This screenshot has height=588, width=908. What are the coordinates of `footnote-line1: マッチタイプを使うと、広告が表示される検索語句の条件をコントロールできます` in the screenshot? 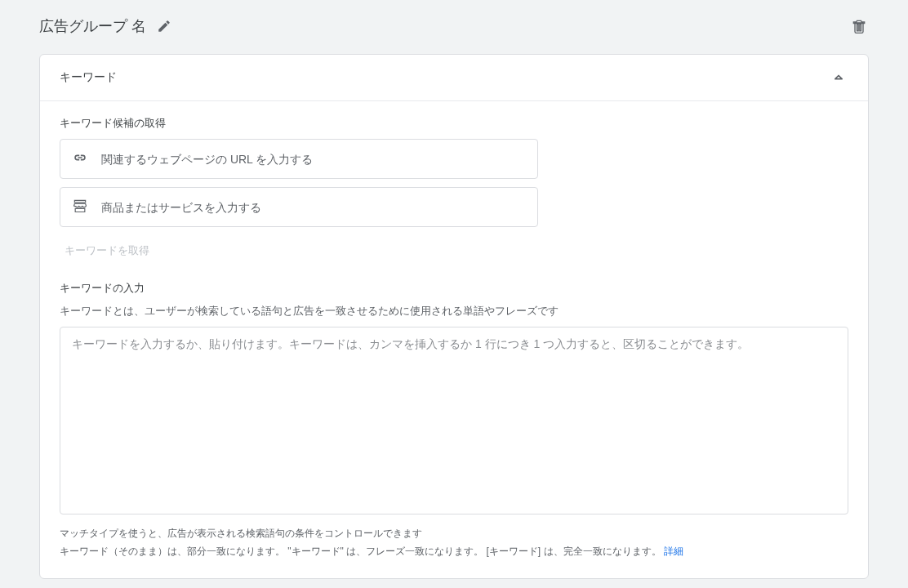 It's located at (454, 534).